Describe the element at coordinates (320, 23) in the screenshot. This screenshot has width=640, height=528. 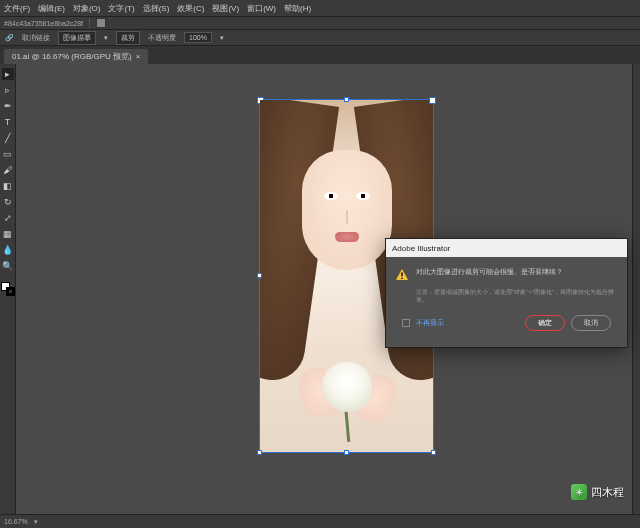
I see `property-bar: #84c43a73581e8ba2c28f` at that location.